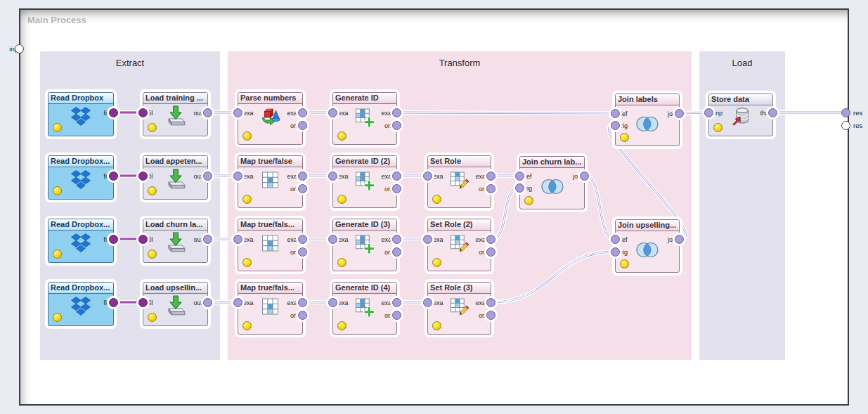 The width and height of the screenshot is (868, 414). I want to click on store-data-port-inp-label: inp, so click(718, 113).